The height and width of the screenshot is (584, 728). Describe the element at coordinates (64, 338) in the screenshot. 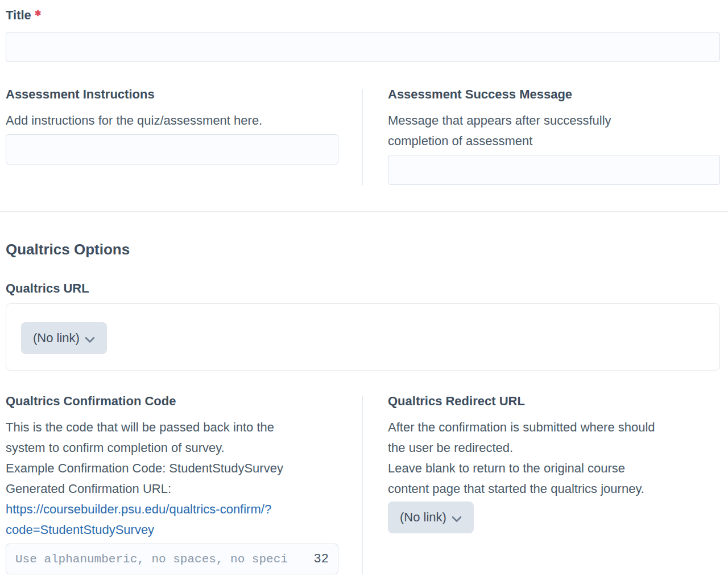

I see `qualtrics-url-link-select-button: (No link)` at that location.